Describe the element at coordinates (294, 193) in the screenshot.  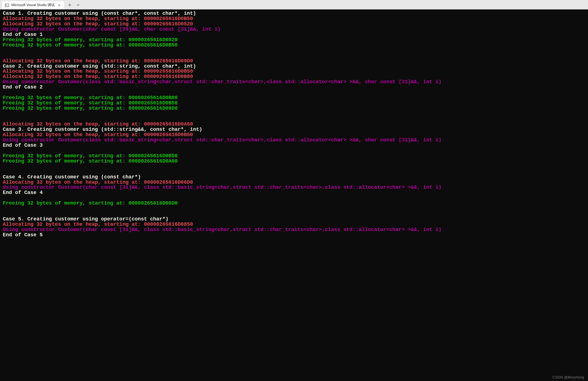
I see `console-line: End of Case 4` at that location.